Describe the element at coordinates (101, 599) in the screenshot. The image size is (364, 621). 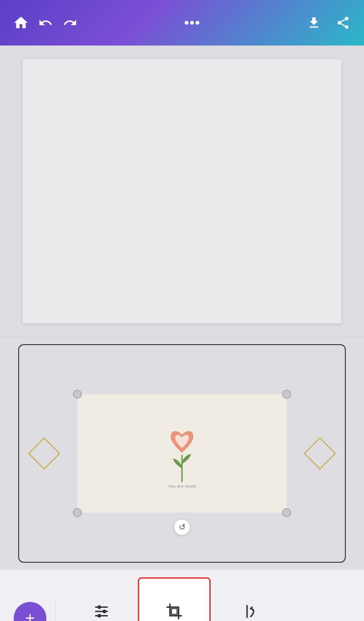
I see `adjust-tool: Adjust` at that location.